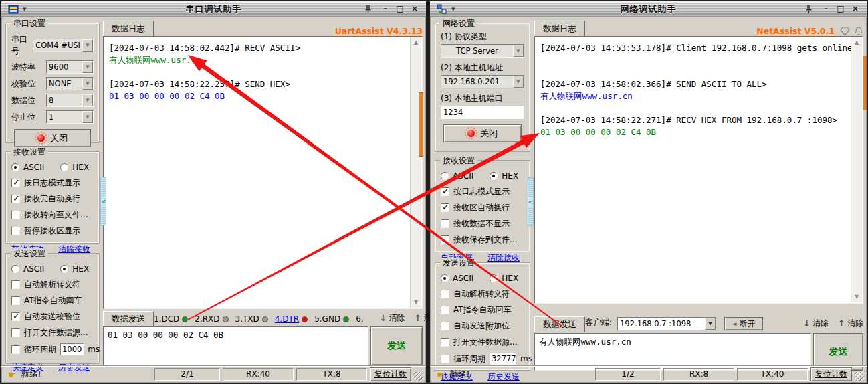 The image size is (868, 384). I want to click on client-select: 192.168.0.7 :1098▼, so click(667, 324).